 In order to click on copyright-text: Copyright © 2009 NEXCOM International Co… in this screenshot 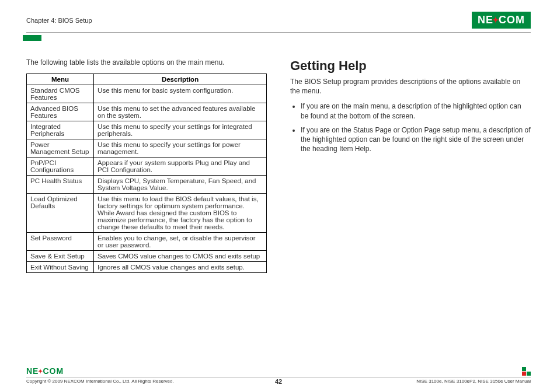, I will do `click(100, 382)`.